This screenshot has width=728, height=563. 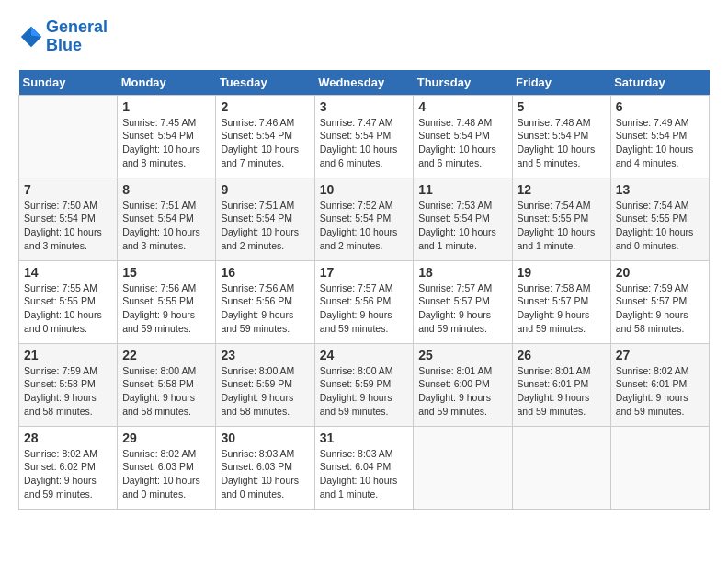 What do you see at coordinates (364, 83) in the screenshot?
I see `col-header-wednesday: Wednesday` at bounding box center [364, 83].